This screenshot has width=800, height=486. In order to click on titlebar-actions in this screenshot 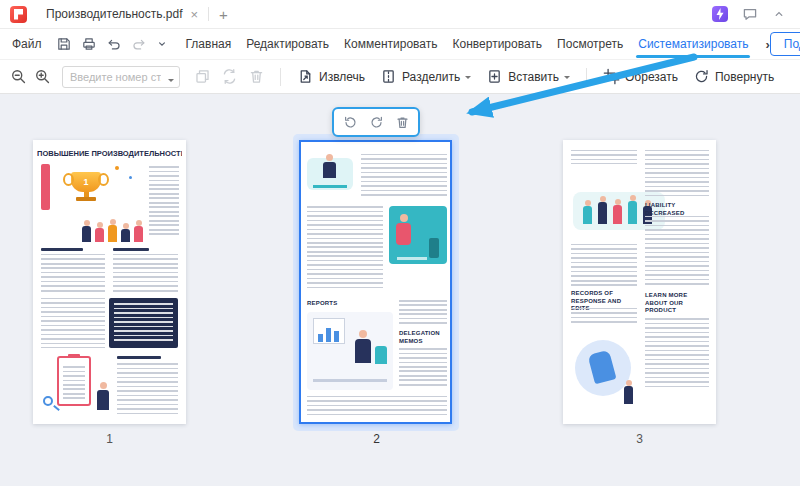, I will do `click(756, 14)`.